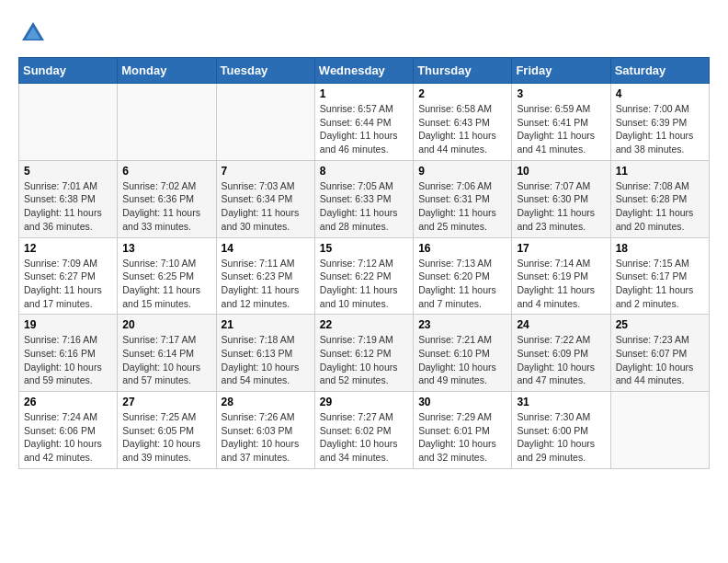 The width and height of the screenshot is (728, 563). What do you see at coordinates (660, 129) in the screenshot?
I see `day-info: Sunrise: 7:00 AM Sunset: 6:39 PM Dayligh…` at bounding box center [660, 129].